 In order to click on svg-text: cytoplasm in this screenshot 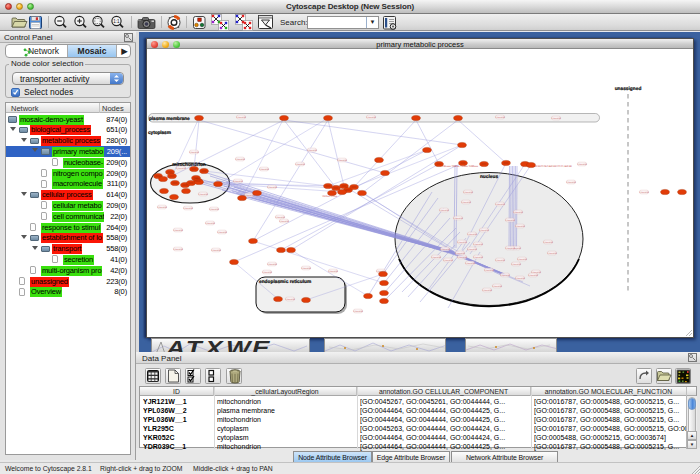, I will do `click(160, 133)`.